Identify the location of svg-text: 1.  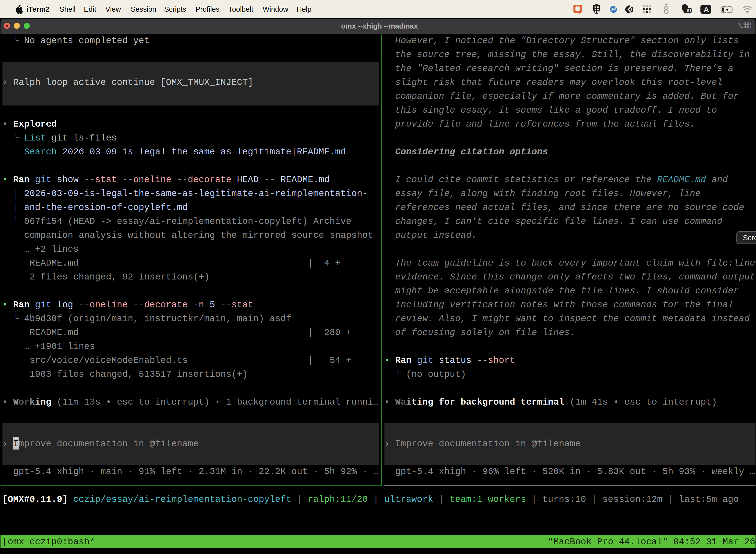
(750, 25).